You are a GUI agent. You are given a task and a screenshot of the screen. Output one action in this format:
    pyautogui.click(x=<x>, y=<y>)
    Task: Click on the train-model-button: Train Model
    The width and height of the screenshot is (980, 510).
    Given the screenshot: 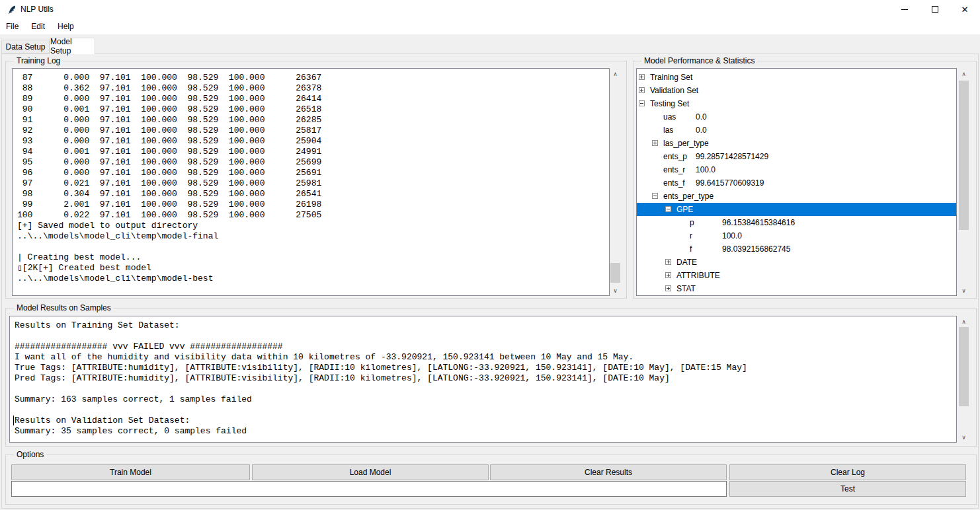 What is the action you would take?
    pyautogui.click(x=131, y=472)
    